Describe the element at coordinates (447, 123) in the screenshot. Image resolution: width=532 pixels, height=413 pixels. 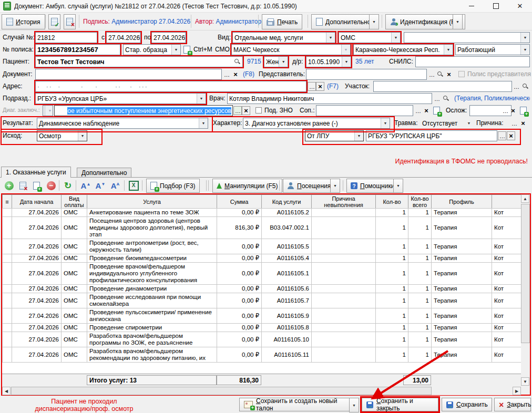
I see `trauma-select: Отсутствует` at that location.